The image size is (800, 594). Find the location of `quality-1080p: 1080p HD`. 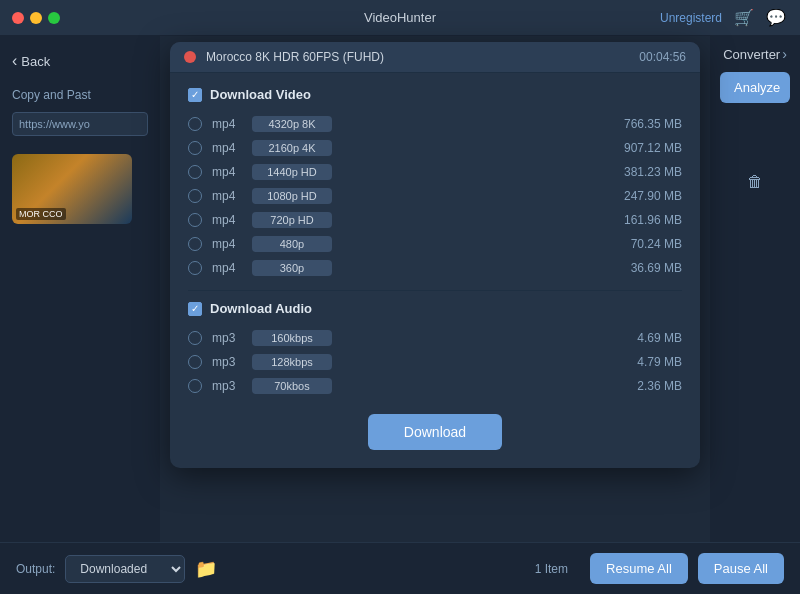

quality-1080p: 1080p HD is located at coordinates (292, 196).